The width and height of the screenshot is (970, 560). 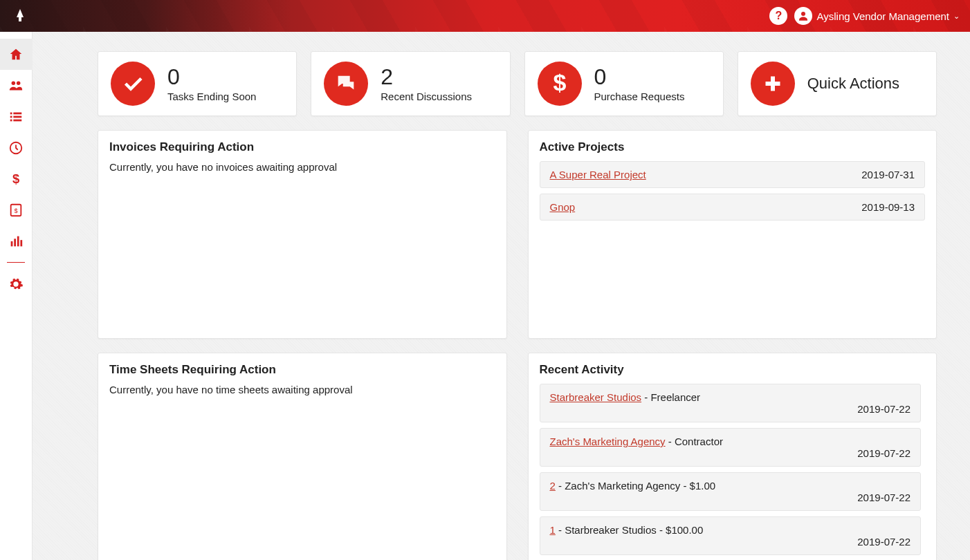 I want to click on activity-link: Starbreaker Studios, so click(x=596, y=397).